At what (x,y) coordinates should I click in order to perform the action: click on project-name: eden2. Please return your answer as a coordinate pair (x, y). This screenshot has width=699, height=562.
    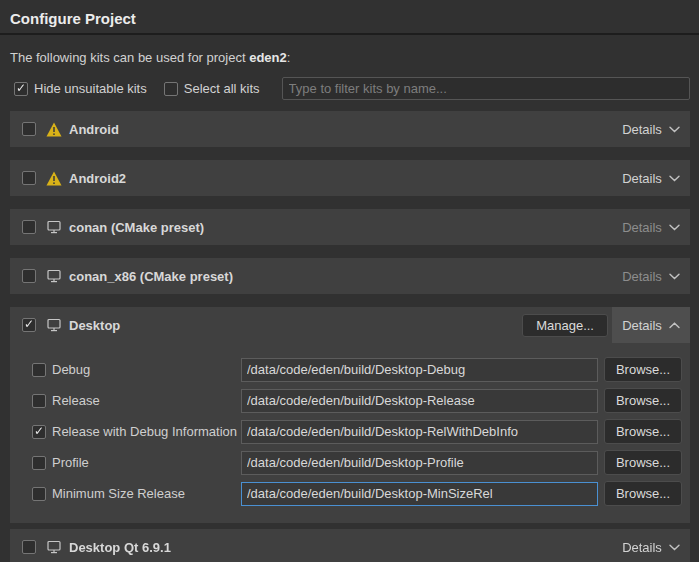
    Looking at the image, I should click on (268, 58).